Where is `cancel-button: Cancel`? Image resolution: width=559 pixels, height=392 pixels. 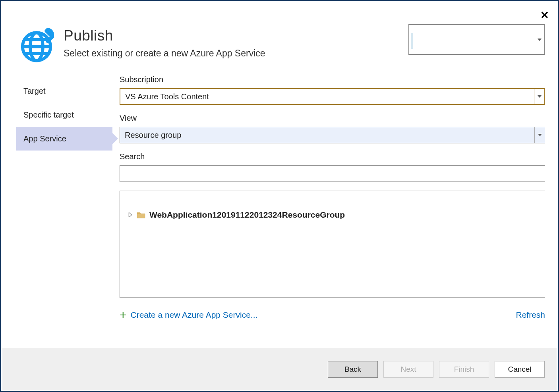
cancel-button: Cancel is located at coordinates (520, 369).